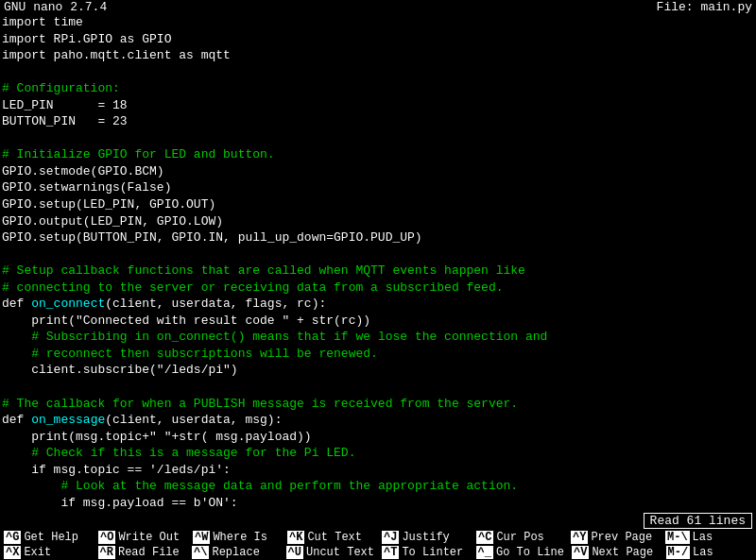 This screenshot has height=560, width=756. What do you see at coordinates (201, 537) in the screenshot?
I see `where-is-key: ^W` at bounding box center [201, 537].